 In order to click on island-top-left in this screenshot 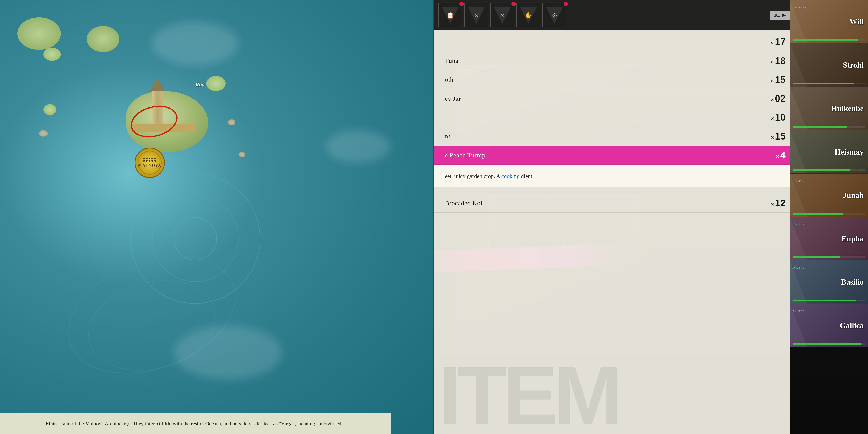, I will do `click(39, 34)`.